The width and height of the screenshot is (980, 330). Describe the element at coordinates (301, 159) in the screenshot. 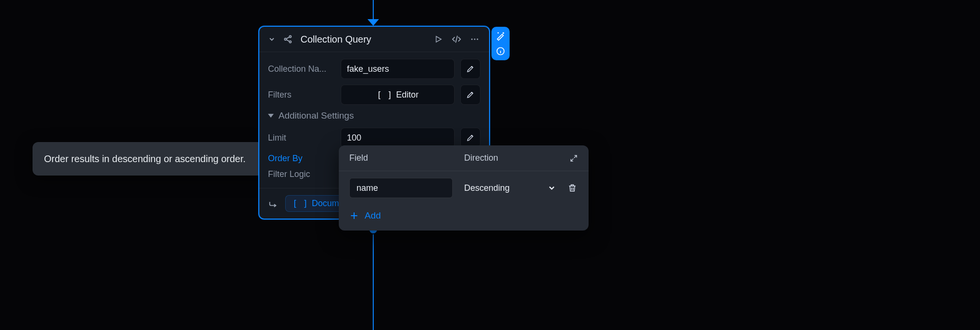

I see `label-order-by: Order By` at that location.